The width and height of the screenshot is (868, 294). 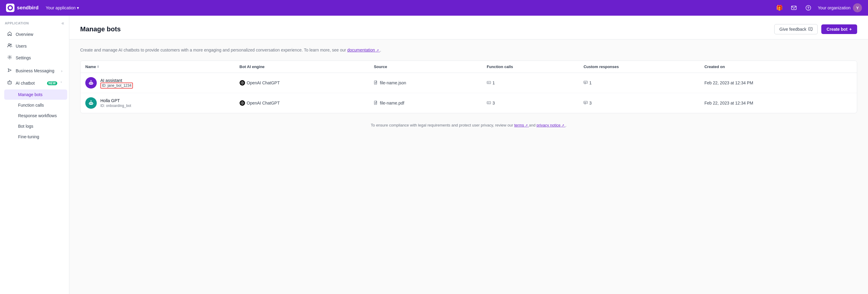 What do you see at coordinates (425, 83) in the screenshot?
I see `bot1-source-cell: file-name.json` at bounding box center [425, 83].